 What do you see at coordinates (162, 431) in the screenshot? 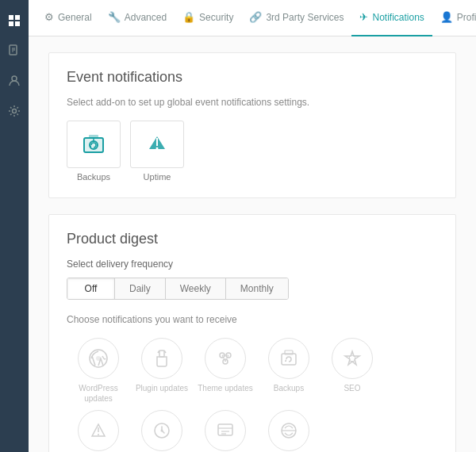
I see `notif-optimizations: Optimizations` at bounding box center [162, 431].